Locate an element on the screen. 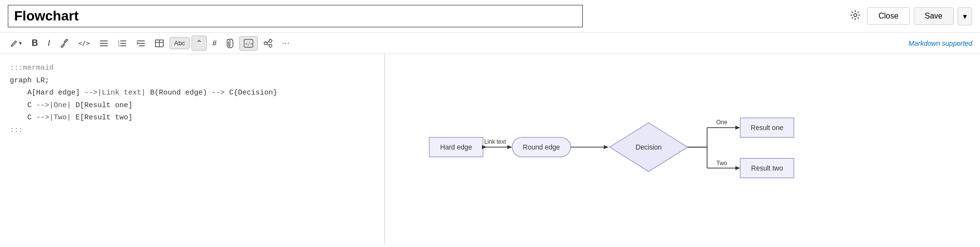 This screenshot has height=247, width=980. diagram-icon is located at coordinates (268, 43).